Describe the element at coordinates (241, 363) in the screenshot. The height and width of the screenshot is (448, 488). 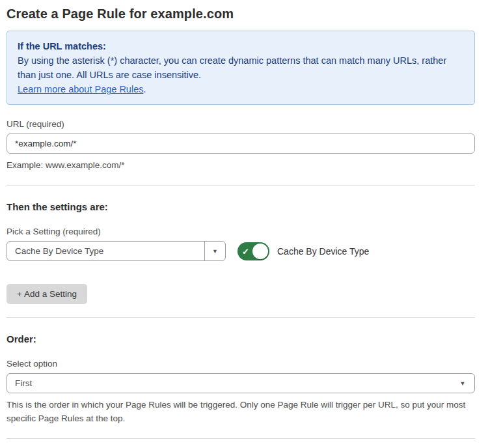
I see `select-option-label: Select option` at that location.